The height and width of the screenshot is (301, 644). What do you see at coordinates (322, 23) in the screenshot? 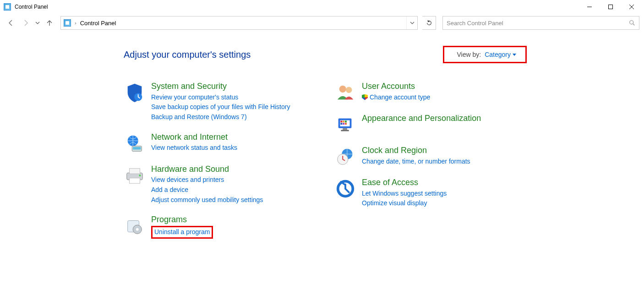
I see `nav-toolbar: › Control Panel` at bounding box center [322, 23].